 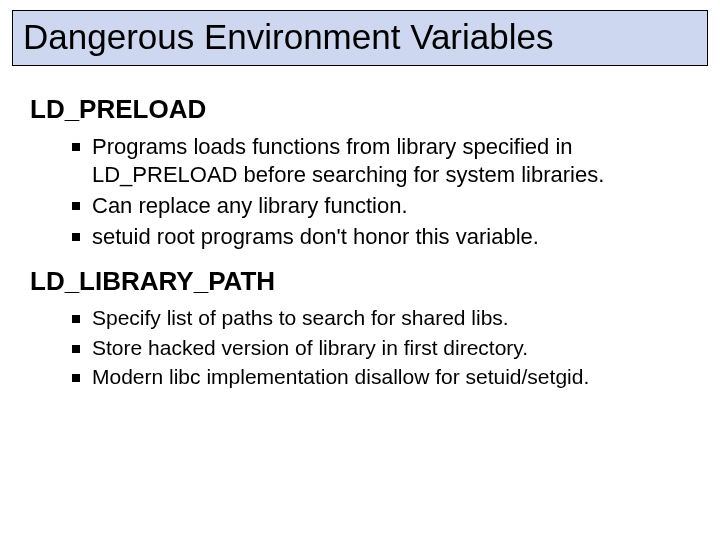 What do you see at coordinates (360, 348) in the screenshot?
I see `bullet-list: Specify list of paths to search for shar…` at bounding box center [360, 348].